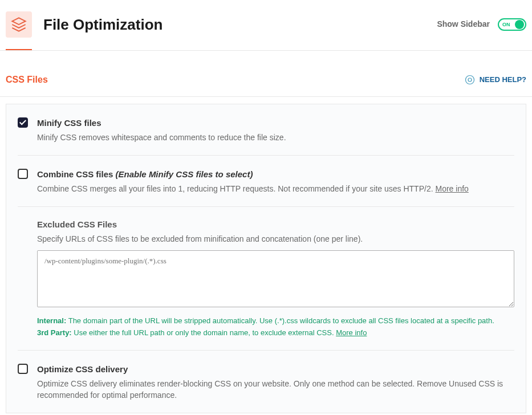 The image size is (532, 415). What do you see at coordinates (23, 174) in the screenshot?
I see `combine-css-checkbox` at bounding box center [23, 174].